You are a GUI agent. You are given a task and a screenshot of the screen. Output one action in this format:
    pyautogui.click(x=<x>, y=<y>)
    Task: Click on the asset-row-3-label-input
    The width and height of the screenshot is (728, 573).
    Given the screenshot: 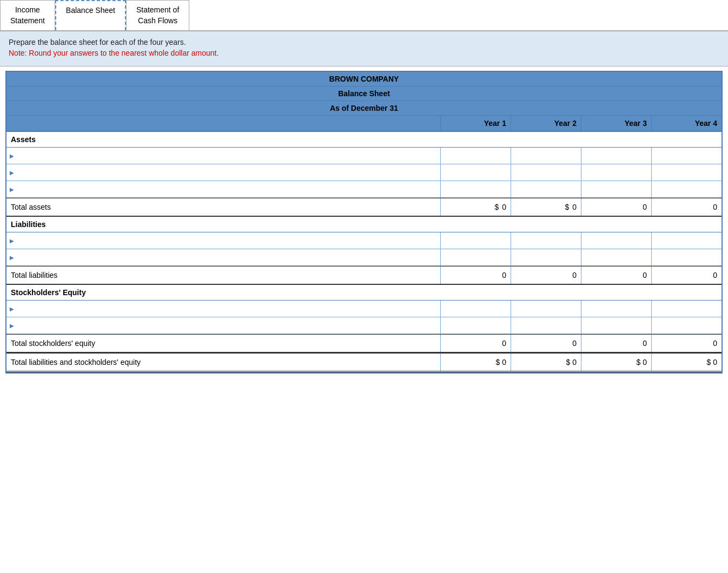 What is the action you would take?
    pyautogui.click(x=227, y=189)
    